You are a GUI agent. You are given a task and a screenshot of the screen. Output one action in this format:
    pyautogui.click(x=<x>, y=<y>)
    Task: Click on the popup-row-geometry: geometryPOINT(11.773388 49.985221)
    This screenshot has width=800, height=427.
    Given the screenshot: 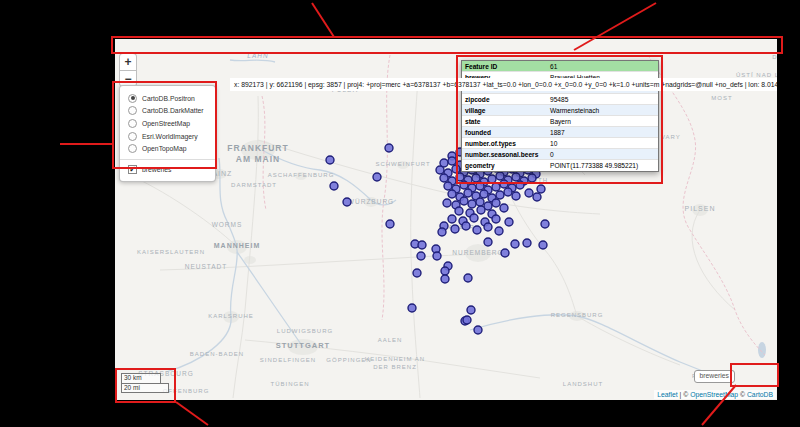 What is the action you would take?
    pyautogui.click(x=560, y=166)
    